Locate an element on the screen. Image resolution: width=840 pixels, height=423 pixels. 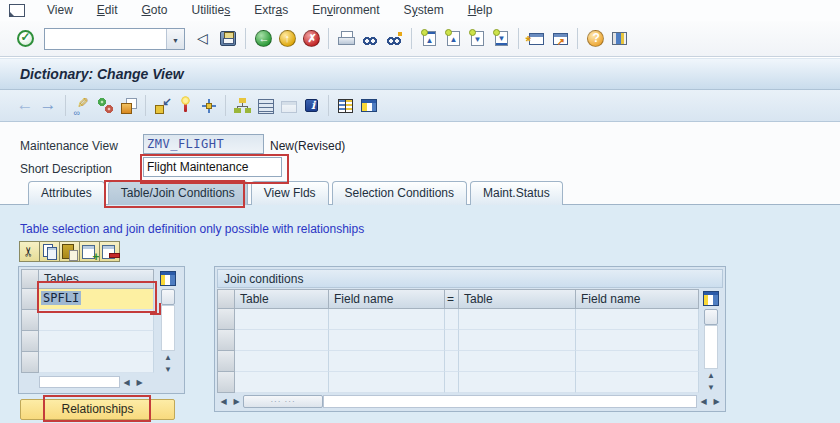
hierarchy-button is located at coordinates (242, 106).